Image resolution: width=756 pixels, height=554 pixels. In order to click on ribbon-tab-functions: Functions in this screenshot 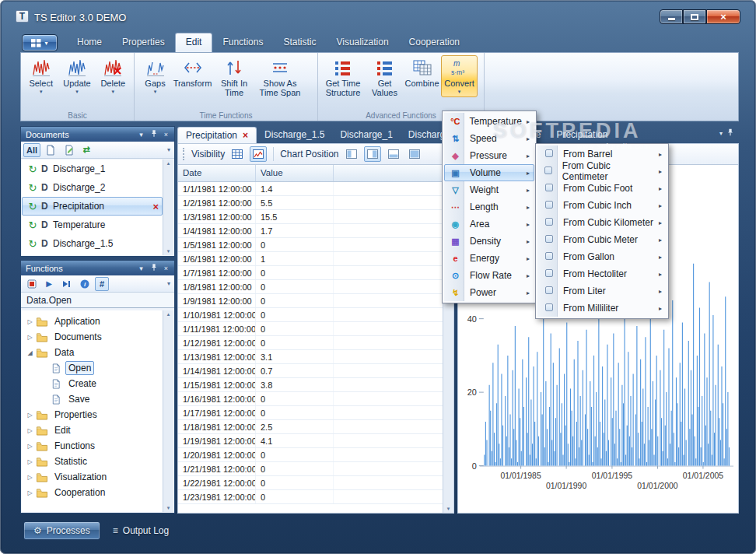, I will do `click(243, 42)`.